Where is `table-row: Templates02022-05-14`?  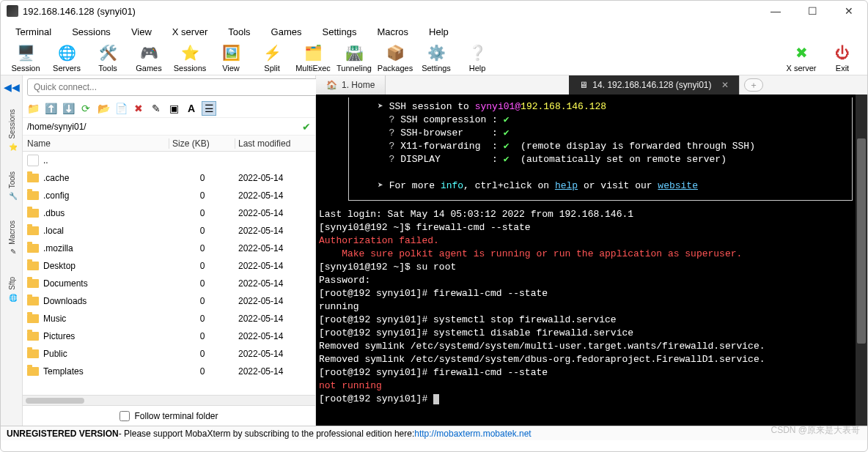
table-row: Templates02022-05-14 is located at coordinates (169, 371).